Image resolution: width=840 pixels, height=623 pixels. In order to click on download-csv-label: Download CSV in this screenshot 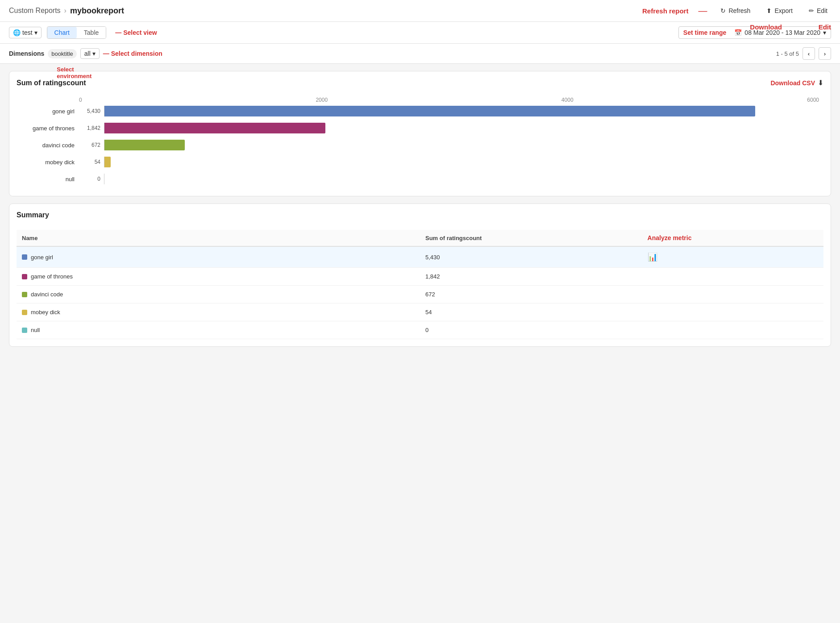, I will do `click(793, 83)`.